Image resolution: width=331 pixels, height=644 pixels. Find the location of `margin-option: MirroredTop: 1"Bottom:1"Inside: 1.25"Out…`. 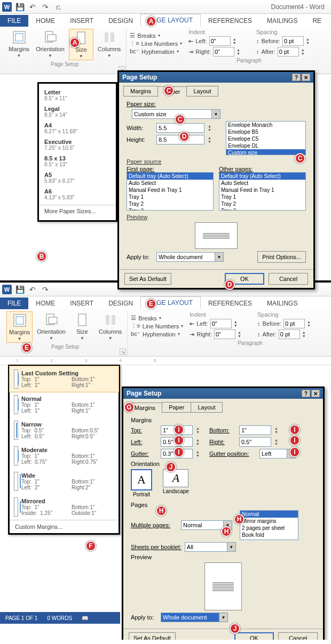

margin-option: MirroredTop: 1"Bottom:1"Inside: 1.25"Out… is located at coordinates (64, 507).